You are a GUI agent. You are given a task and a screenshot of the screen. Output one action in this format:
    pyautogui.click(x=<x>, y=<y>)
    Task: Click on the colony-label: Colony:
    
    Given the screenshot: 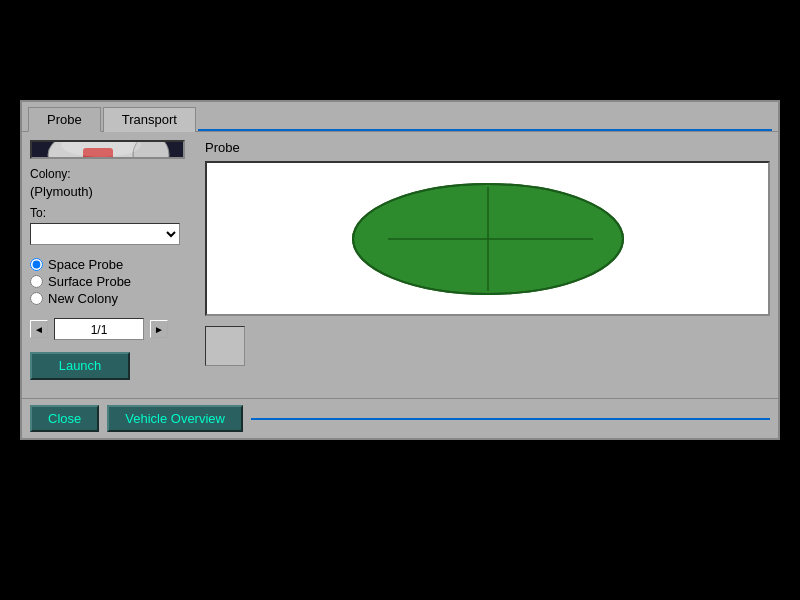 What is the action you would take?
    pyautogui.click(x=112, y=174)
    